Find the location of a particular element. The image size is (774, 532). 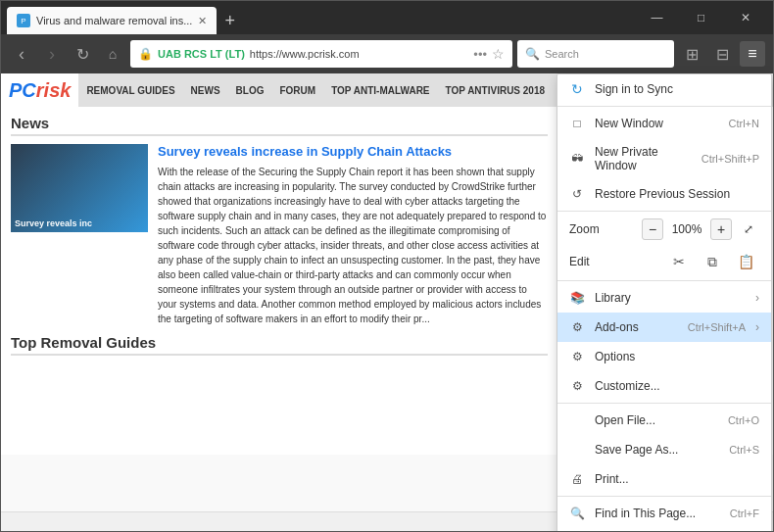

menu-item-library: 📚 Library › is located at coordinates (664, 298).